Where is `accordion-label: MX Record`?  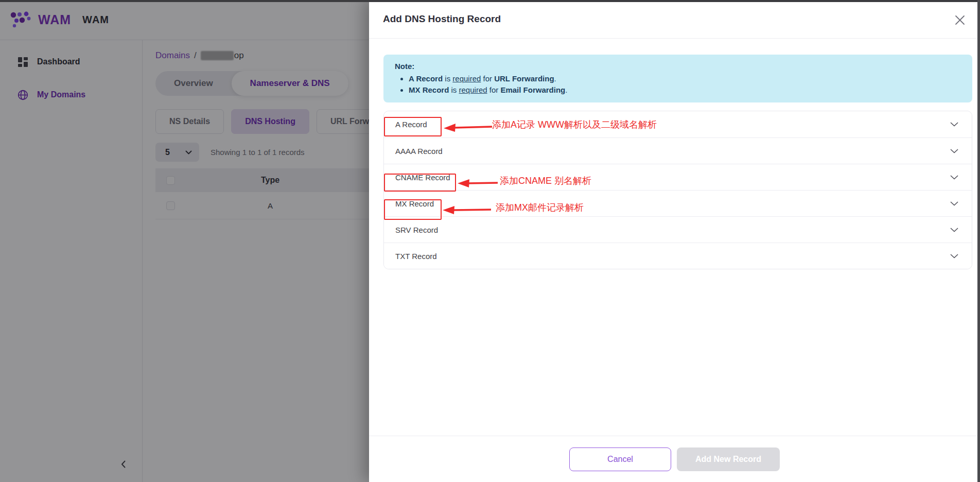 accordion-label: MX Record is located at coordinates (415, 204).